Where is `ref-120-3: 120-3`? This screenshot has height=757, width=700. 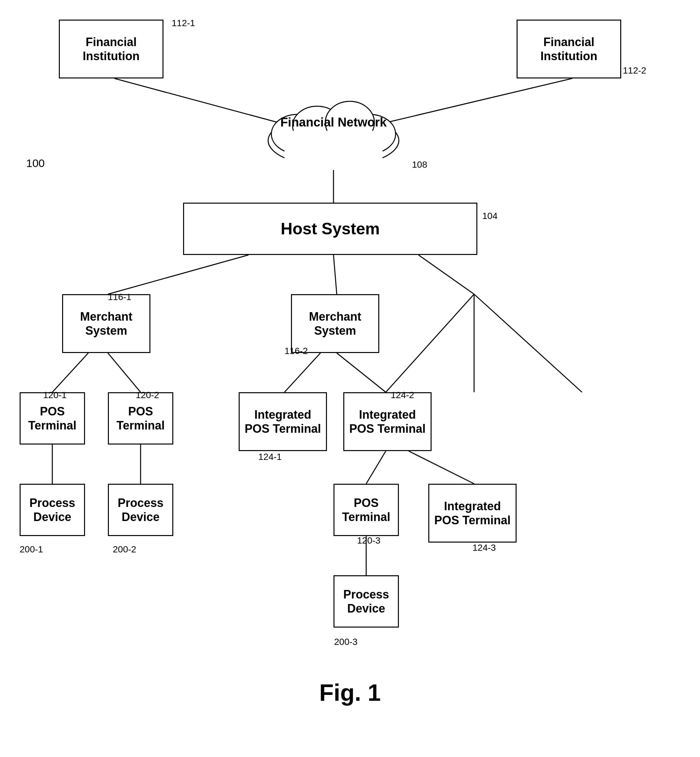
ref-120-3: 120-3 is located at coordinates (369, 541).